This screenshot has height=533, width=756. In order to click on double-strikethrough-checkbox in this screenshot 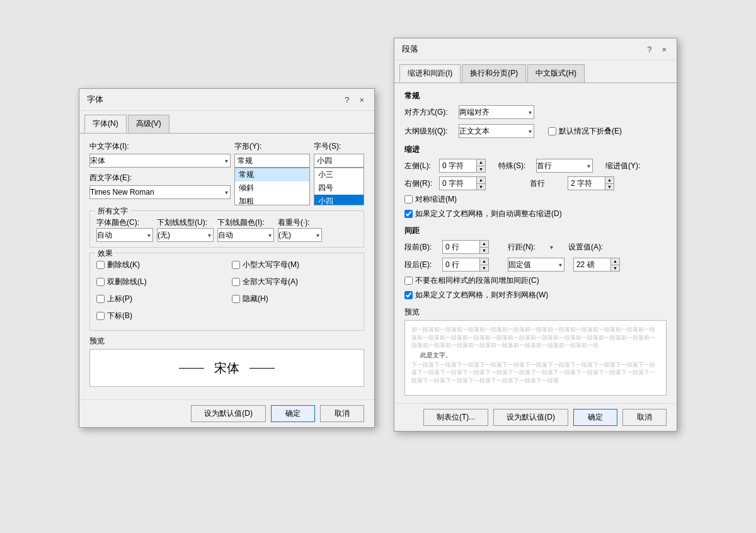, I will do `click(101, 282)`.